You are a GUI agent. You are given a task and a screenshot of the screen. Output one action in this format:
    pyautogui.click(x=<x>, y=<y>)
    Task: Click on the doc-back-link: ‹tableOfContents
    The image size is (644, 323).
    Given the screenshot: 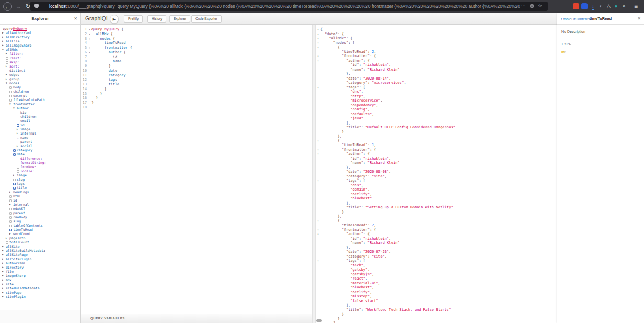 What is the action you would take?
    pyautogui.click(x=576, y=19)
    